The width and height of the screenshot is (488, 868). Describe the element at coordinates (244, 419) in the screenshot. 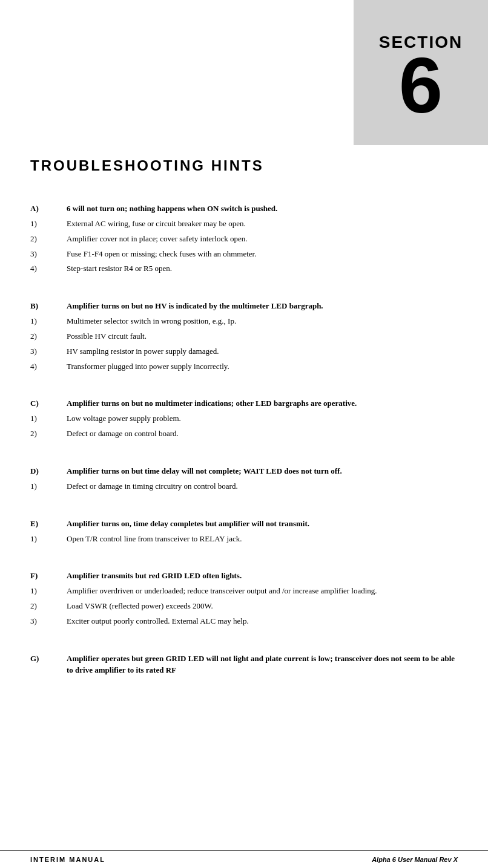

I see `section-block-c: C) Amplifier turns on but no multimeter …` at that location.